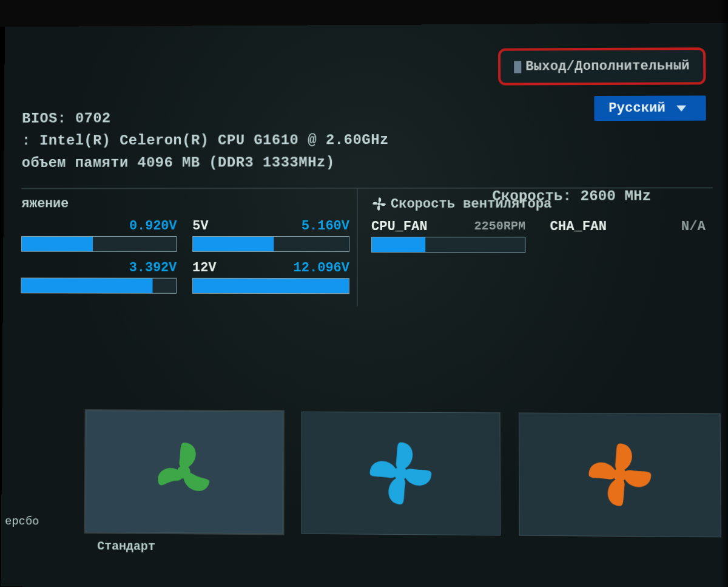 The image size is (728, 587). Describe the element at coordinates (500, 227) in the screenshot. I see `fan-rpm-value: 2250RPM` at that location.